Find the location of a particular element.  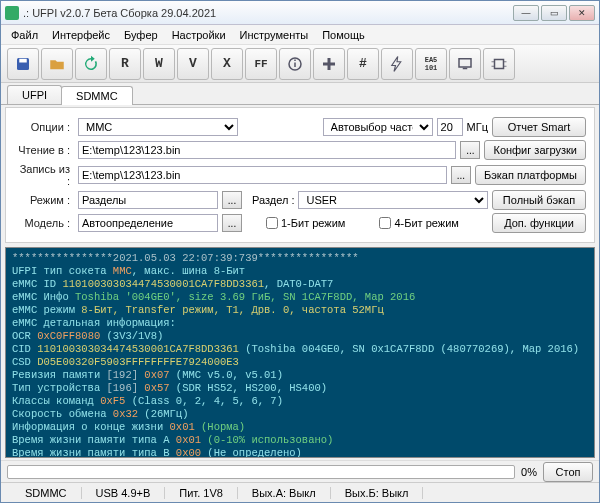

status-usb: USB 4.9+B is located at coordinates (124, 493).